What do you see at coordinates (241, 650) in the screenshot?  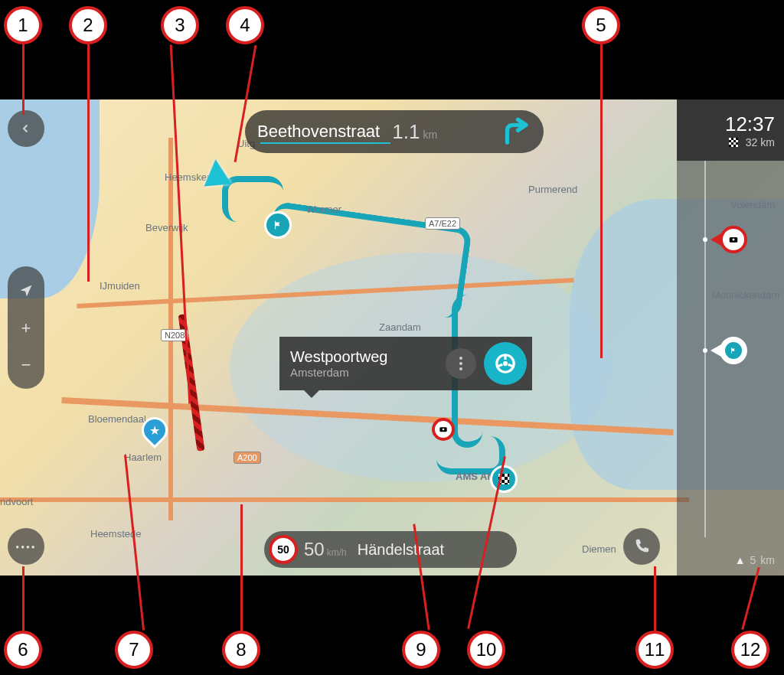 I see `callout-8: 8` at bounding box center [241, 650].